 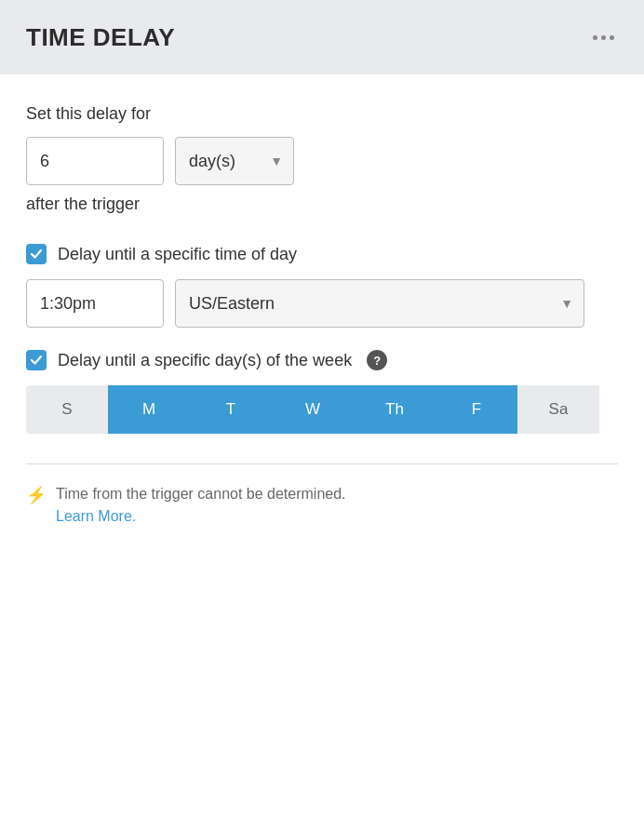 What do you see at coordinates (231, 410) in the screenshot?
I see `day-tuesday: T` at bounding box center [231, 410].